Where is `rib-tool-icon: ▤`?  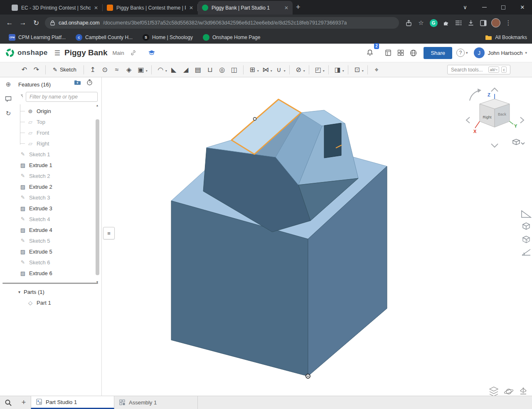 rib-tool-icon: ▤ is located at coordinates (198, 70).